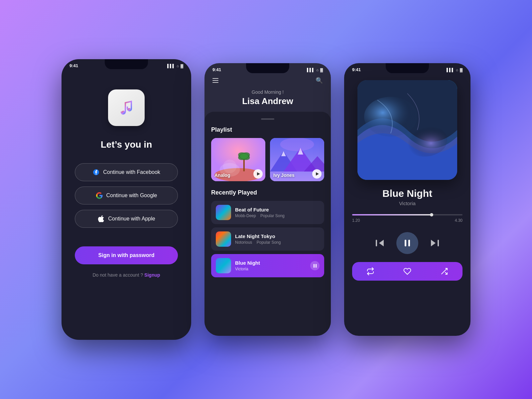 The width and height of the screenshot is (532, 399). I want to click on player-song-title: Blue Night, so click(407, 194).